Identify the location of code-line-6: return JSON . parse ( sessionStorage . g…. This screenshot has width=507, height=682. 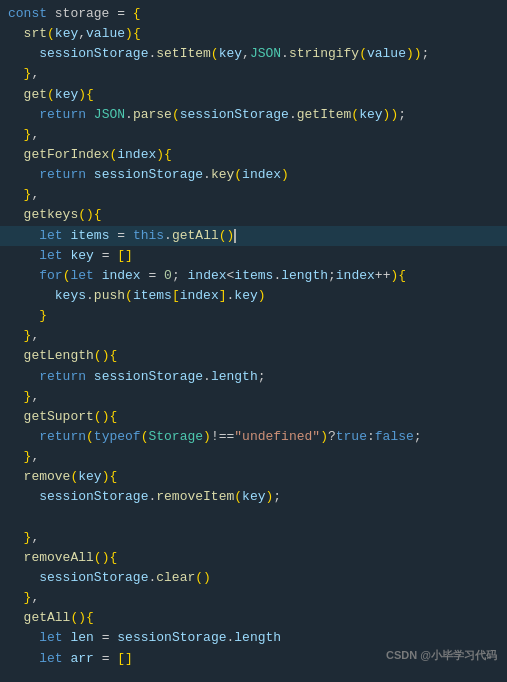
(254, 115).